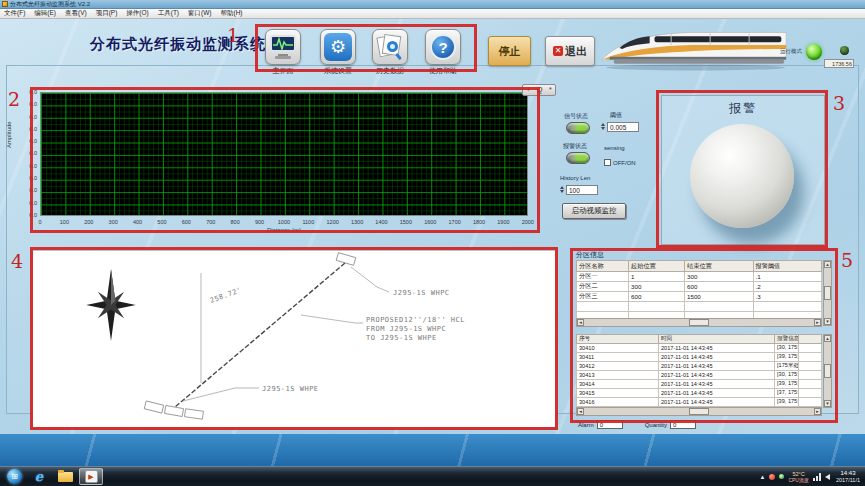 The height and width of the screenshot is (486, 865). What do you see at coordinates (787, 340) in the screenshot?
I see `log-column-header: 报警信息` at bounding box center [787, 340].